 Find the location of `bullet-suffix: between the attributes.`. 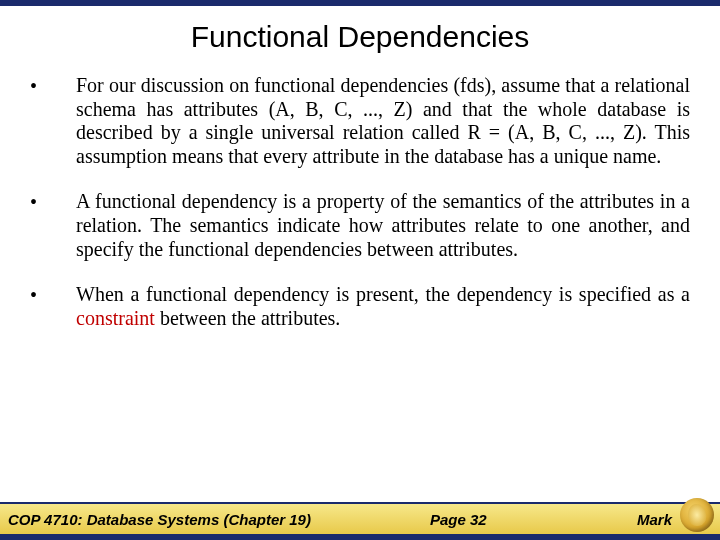

bullet-suffix: between the attributes. is located at coordinates (248, 318).